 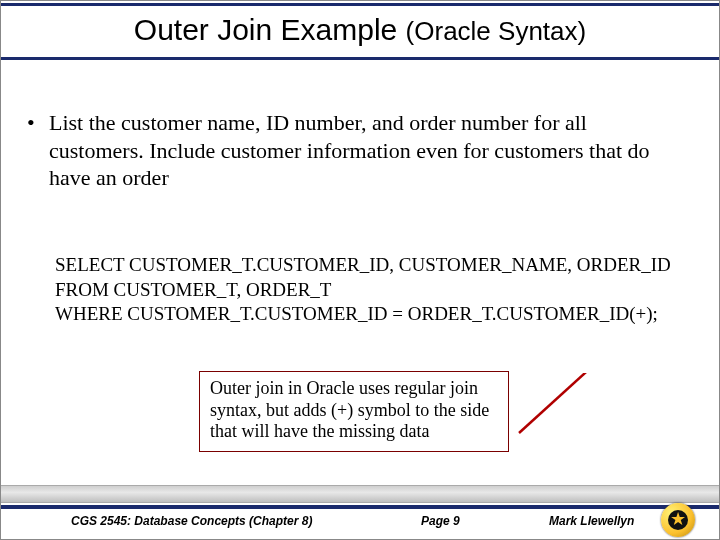 What do you see at coordinates (579, 408) in the screenshot?
I see `arrow-icon` at bounding box center [579, 408].